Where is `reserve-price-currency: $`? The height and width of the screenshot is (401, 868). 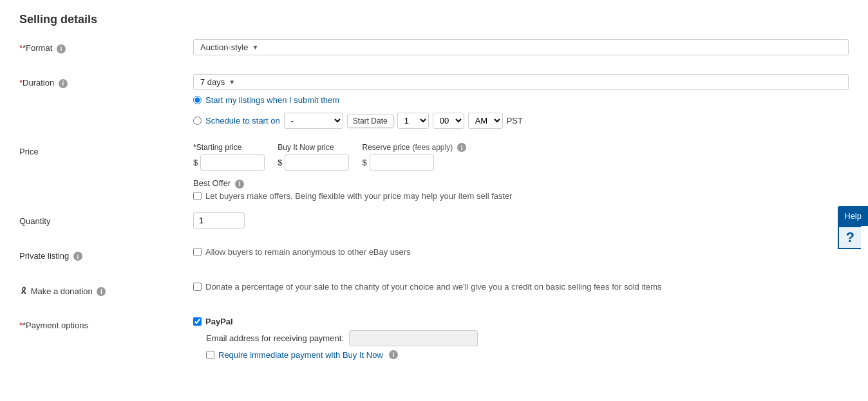 reserve-price-currency: $ is located at coordinates (364, 162).